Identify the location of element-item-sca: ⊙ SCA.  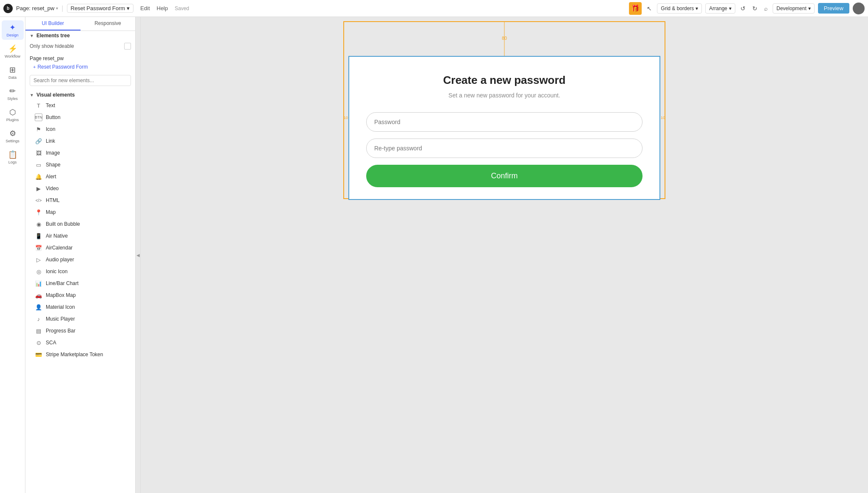
(81, 343).